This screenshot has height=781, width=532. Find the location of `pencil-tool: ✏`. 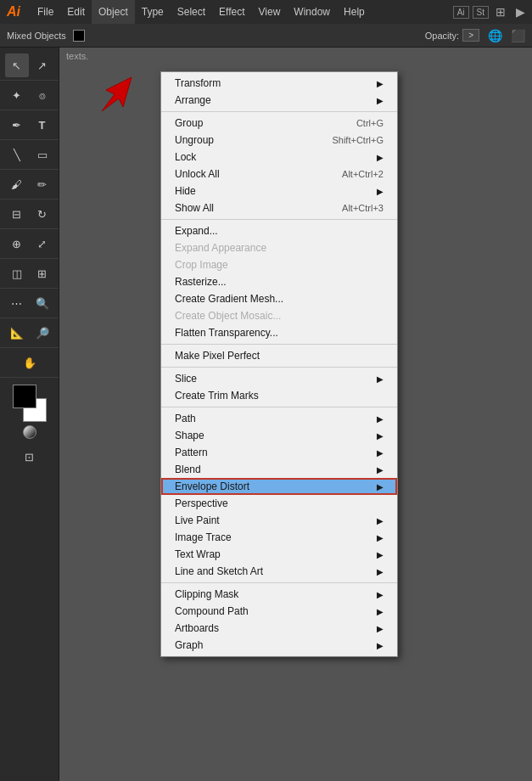

pencil-tool: ✏ is located at coordinates (42, 184).